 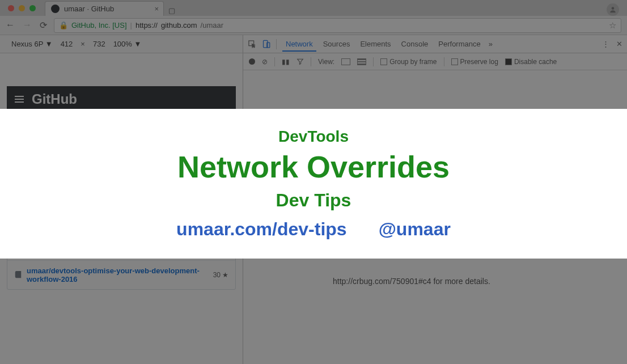 I want to click on browser-toolbar: ← → ⟳ 🔒 GitHub, Inc. [US] | https://gith…, so click(x=314, y=26).